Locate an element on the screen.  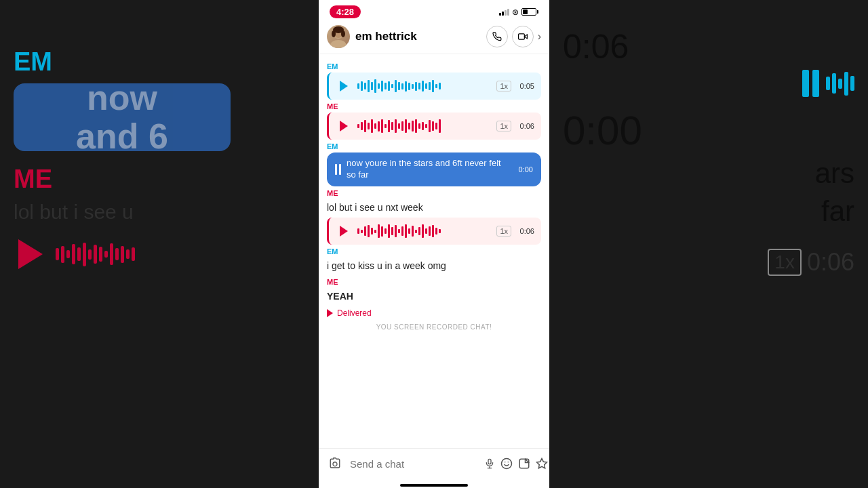
delivered-row: Delivered is located at coordinates (434, 313).